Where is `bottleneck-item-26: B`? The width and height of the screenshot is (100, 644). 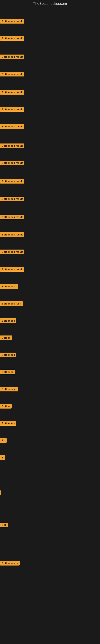
bottleneck-item-26: B is located at coordinates (2, 458).